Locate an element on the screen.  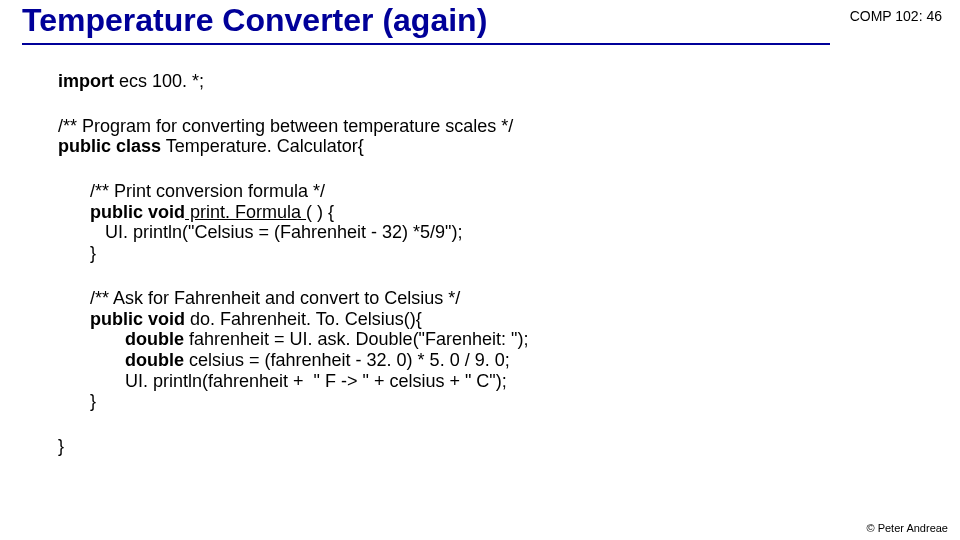
m2-line2: celsius = (fahrenheit - 32. 0) * 5. 0 / … is located at coordinates (347, 360).